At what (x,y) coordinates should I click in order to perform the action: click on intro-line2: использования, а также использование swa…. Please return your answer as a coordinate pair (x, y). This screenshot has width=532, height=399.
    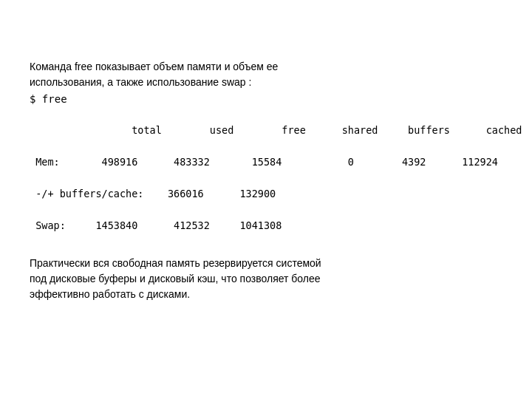
    Looking at the image, I should click on (140, 82).